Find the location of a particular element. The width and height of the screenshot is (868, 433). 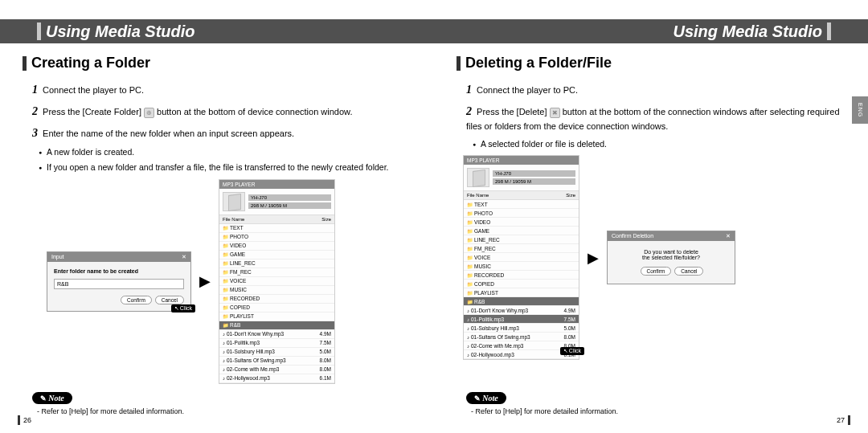

dialog-title: Input is located at coordinates (58, 257).